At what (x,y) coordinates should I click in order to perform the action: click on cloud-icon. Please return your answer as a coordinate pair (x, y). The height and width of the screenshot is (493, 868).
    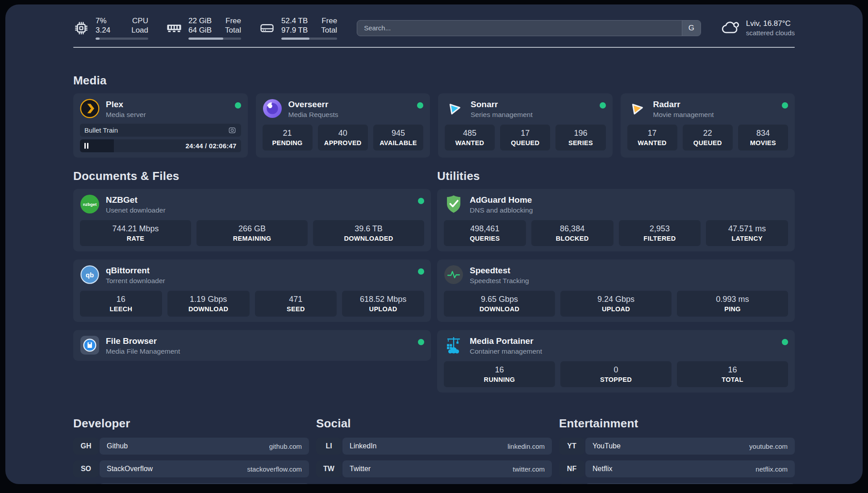
    Looking at the image, I should click on (730, 28).